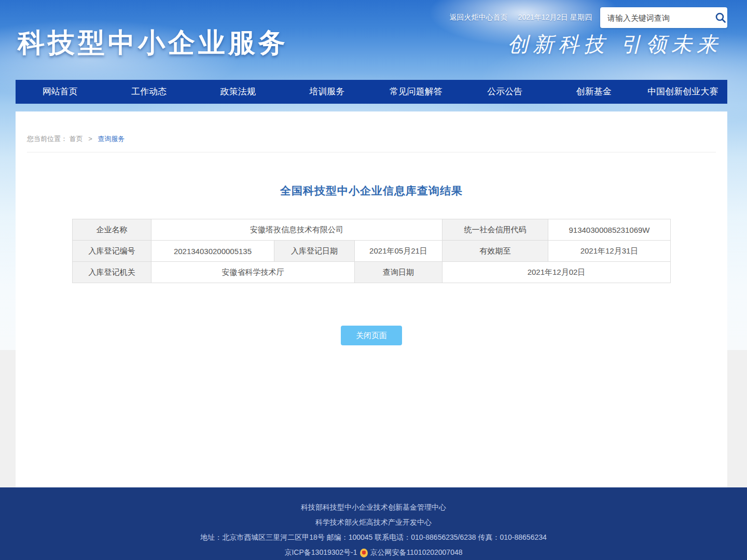  What do you see at coordinates (479, 18) in the screenshot?
I see `torch-center-home-link: 返回火炬中心首页` at bounding box center [479, 18].